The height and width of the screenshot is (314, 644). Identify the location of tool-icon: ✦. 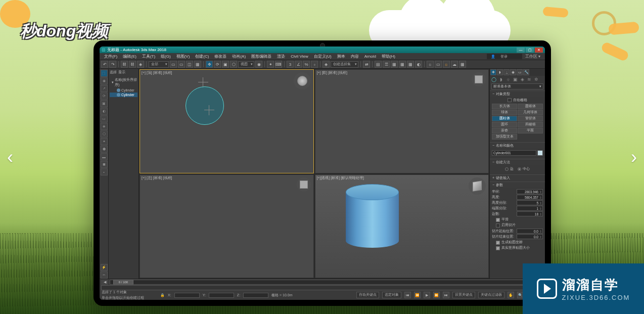
(104, 142).